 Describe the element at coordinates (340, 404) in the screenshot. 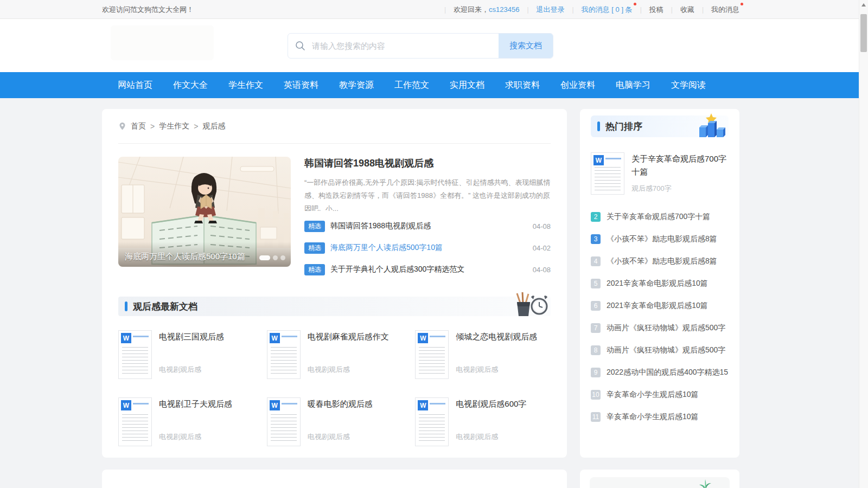

I see `doc-title: 暖春电影的观后感` at that location.